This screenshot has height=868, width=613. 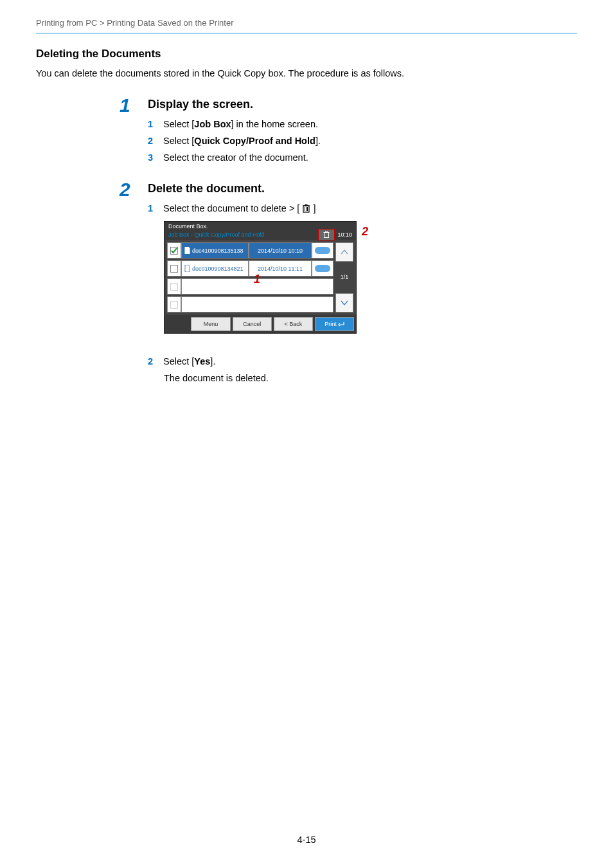 I want to click on menu-button: Menu, so click(x=211, y=324).